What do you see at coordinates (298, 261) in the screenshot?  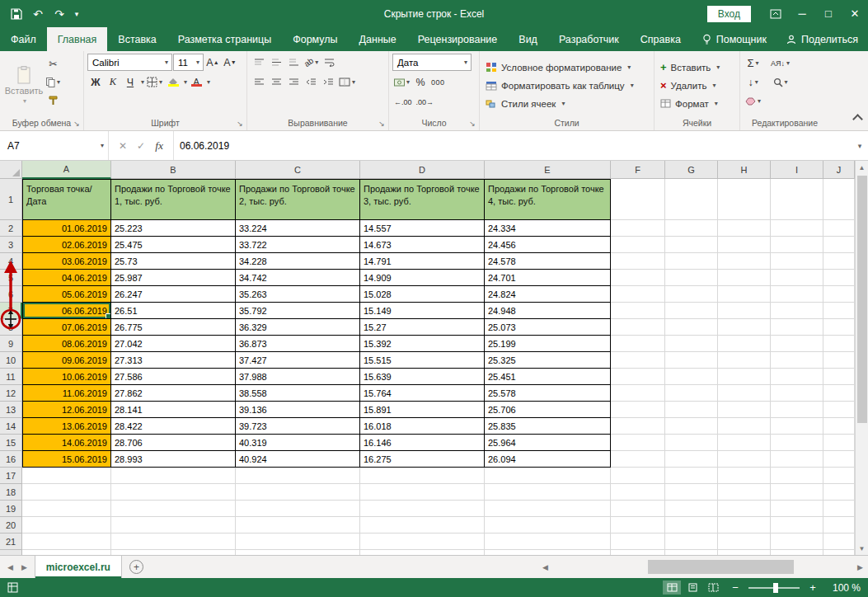 I see `cell-C4: 34.228` at bounding box center [298, 261].